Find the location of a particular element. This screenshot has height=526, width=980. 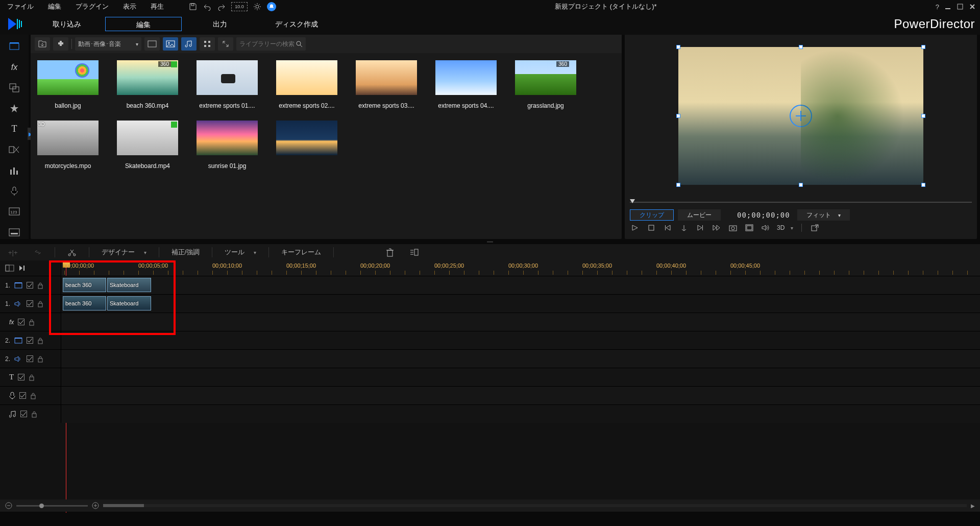

media-item: extreme sports 02.... is located at coordinates (307, 85).